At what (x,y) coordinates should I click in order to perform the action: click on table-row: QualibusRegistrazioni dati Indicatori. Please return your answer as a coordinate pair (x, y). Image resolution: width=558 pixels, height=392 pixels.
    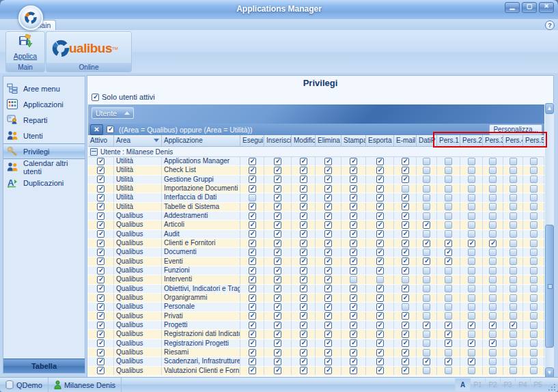
    Looking at the image, I should click on (316, 335).